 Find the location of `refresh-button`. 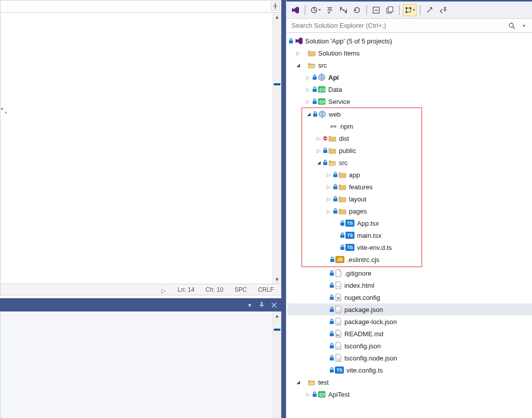

refresh-button is located at coordinates (357, 10).